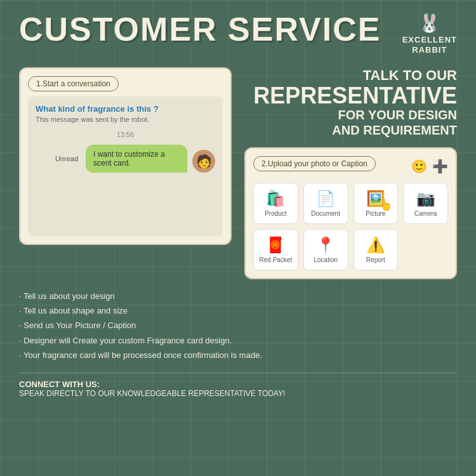  Describe the element at coordinates (430, 166) in the screenshot. I see `upload-action-icons: 🙂 ➕` at that location.